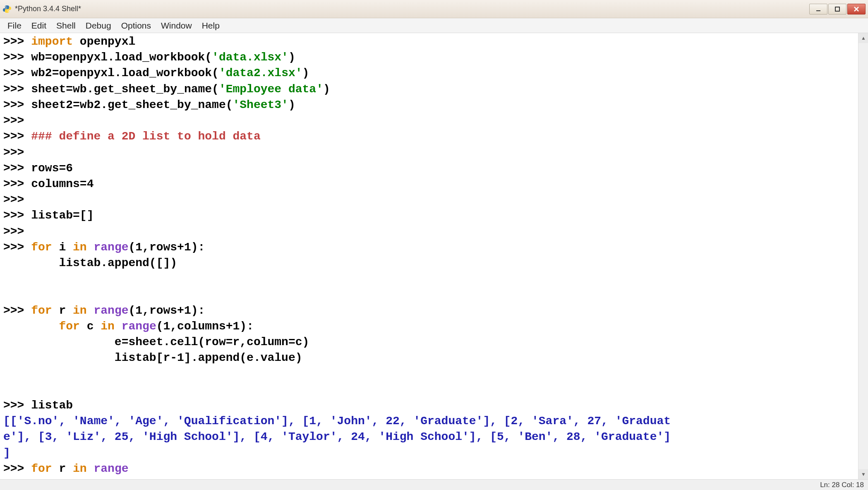 The width and height of the screenshot is (868, 490). I want to click on comment: ### define a 2D list to hold data, so click(146, 137).